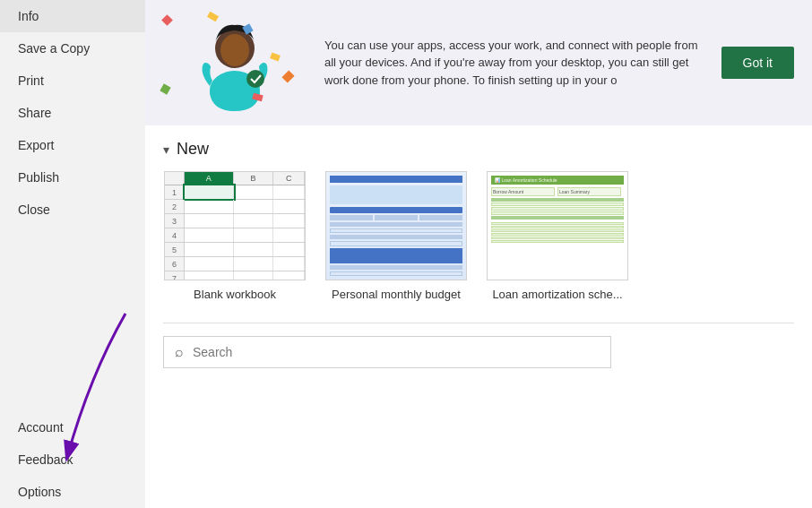 The width and height of the screenshot is (812, 508). Describe the element at coordinates (73, 48) in the screenshot. I see `sidebar-item-save-copy: Save a Copy` at that location.